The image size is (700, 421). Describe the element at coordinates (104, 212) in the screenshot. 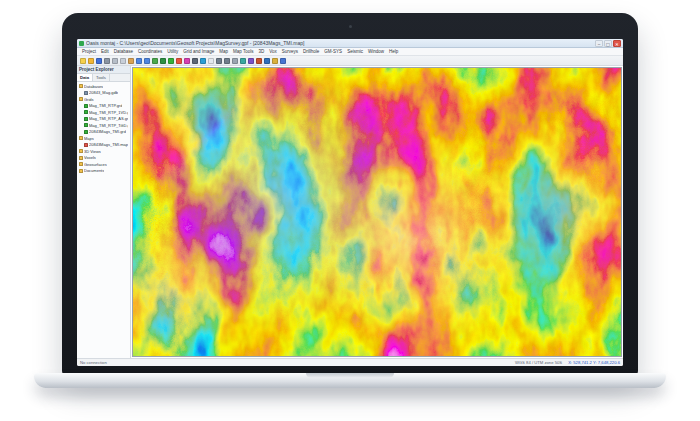

I see `project-explorer-panel: Project Explorer DataTools Databases 208…` at that location.